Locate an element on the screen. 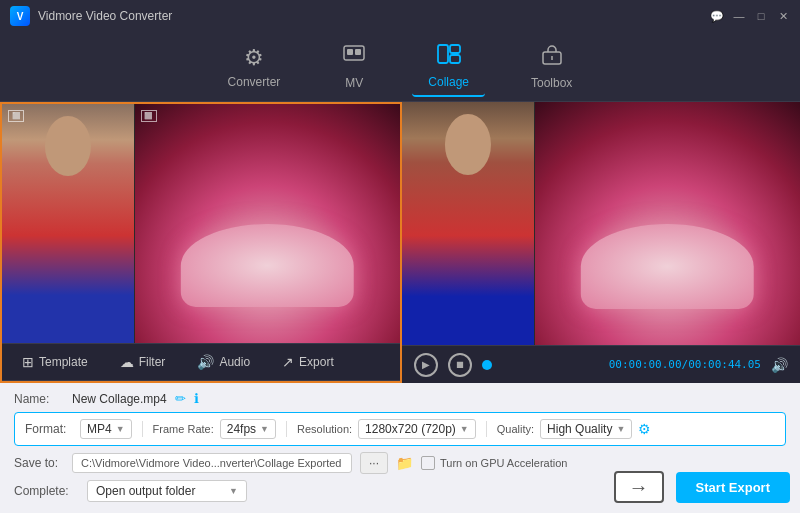 The height and width of the screenshot is (513, 800). complete-select: Open output folder ▼ is located at coordinates (167, 491).